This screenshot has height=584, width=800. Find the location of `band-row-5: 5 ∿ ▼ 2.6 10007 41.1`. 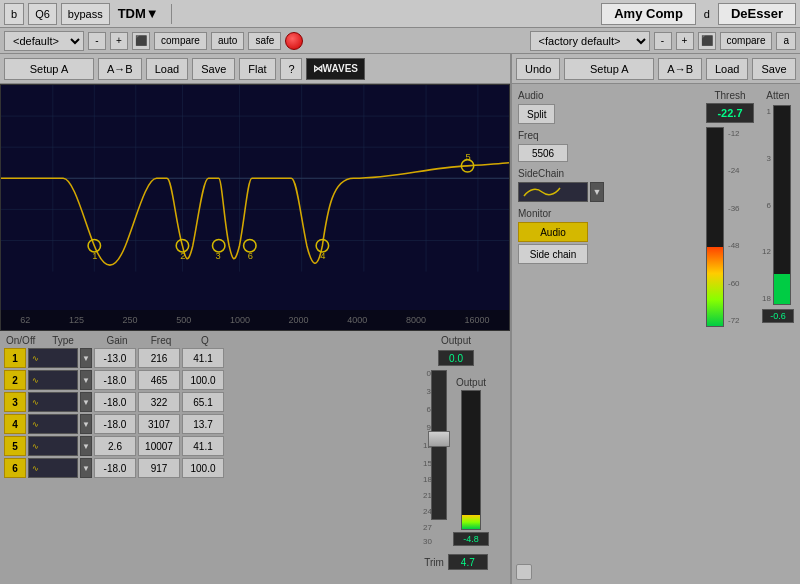

band-row-5: 5 ∿ ▼ 2.6 10007 41.1 is located at coordinates (202, 446).